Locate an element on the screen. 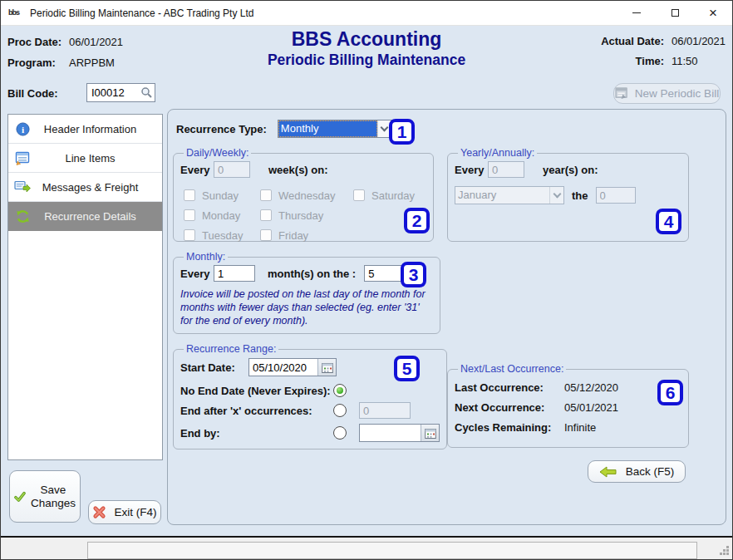 The image size is (733, 560). months-interval-input is located at coordinates (234, 273).